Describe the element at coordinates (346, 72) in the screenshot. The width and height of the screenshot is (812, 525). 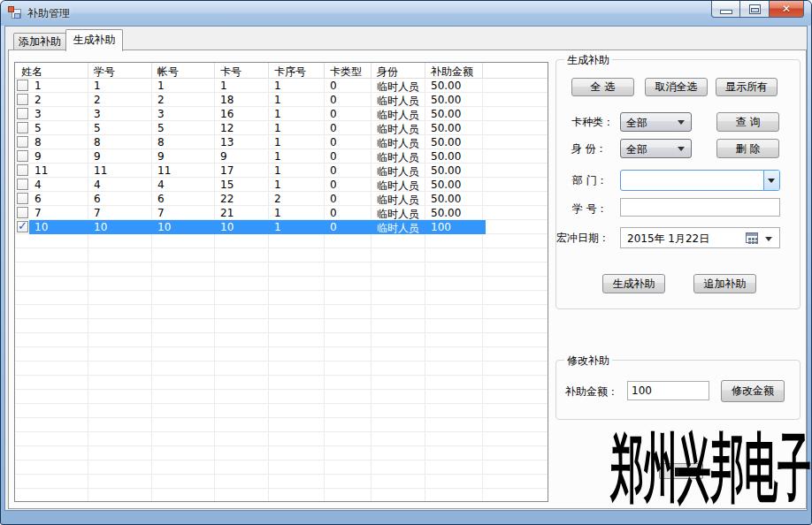
I see `column-header: 卡类型` at that location.